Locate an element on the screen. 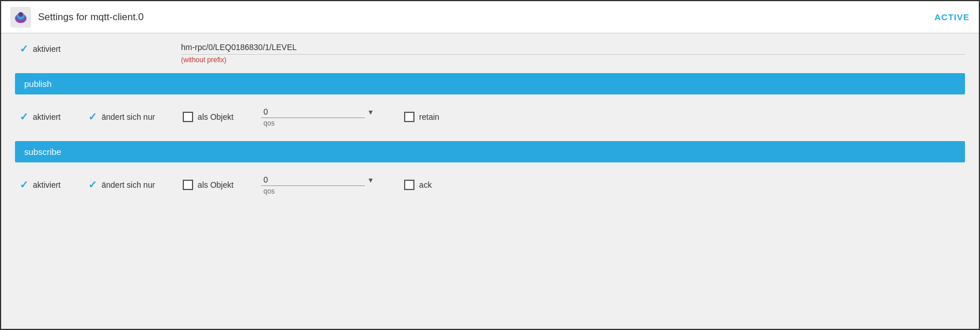 The width and height of the screenshot is (980, 330). status-badge: ACTIVE is located at coordinates (952, 17).